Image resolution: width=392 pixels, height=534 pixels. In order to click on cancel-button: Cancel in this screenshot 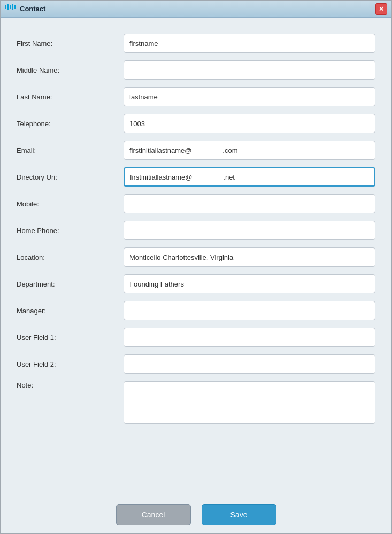, I will do `click(153, 515)`.